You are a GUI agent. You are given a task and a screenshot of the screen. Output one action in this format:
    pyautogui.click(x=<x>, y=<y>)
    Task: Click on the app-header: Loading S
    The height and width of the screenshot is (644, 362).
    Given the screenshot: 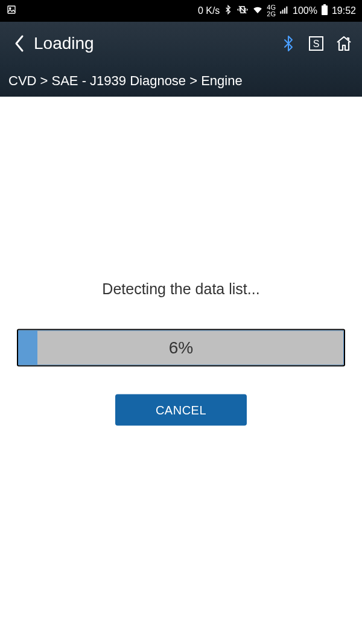 What is the action you would take?
    pyautogui.click(x=181, y=43)
    